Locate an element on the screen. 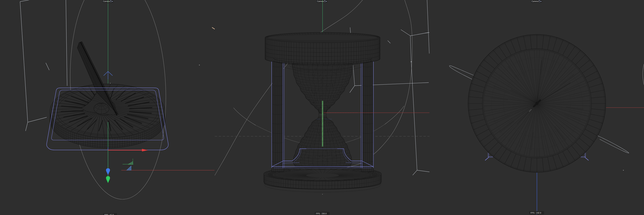 This screenshot has width=644, height=215. svg-text: FPS : 67.0 is located at coordinates (109, 214).